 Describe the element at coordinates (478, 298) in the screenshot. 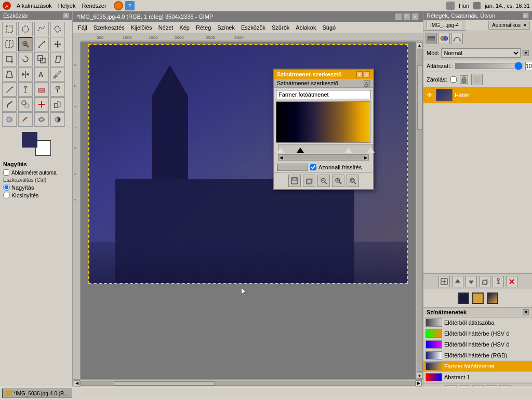

I see `panel-mid-color` at that location.